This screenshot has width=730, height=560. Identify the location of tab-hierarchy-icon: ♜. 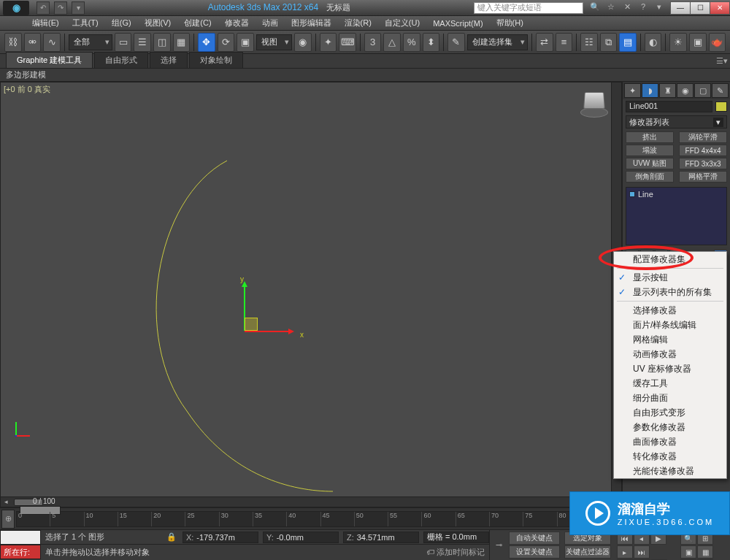
(667, 91).